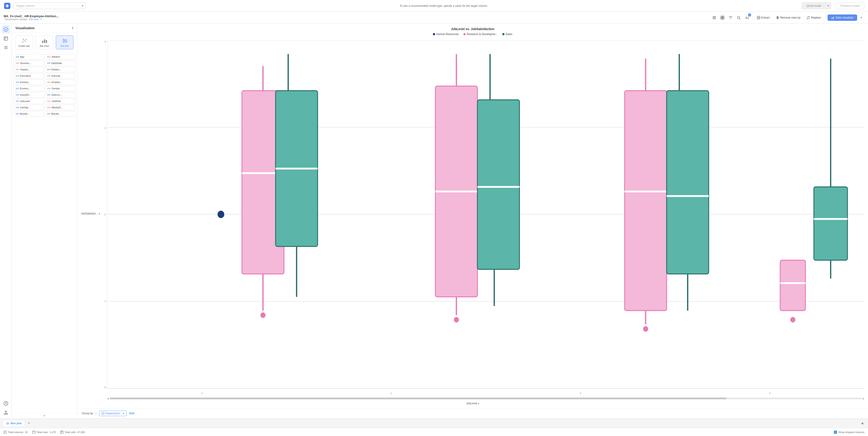 The image size is (868, 436). What do you see at coordinates (60, 76) in the screenshot?
I see `col-education-field: AbcEducati...` at bounding box center [60, 76].